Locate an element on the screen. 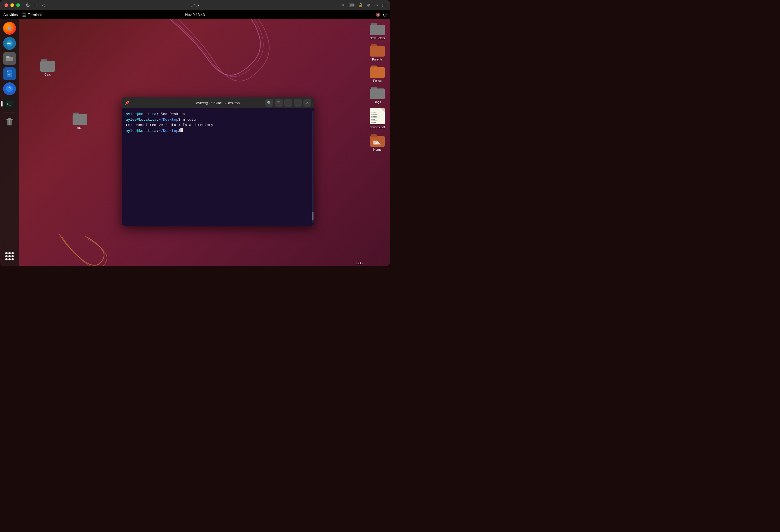  maximize-button is located at coordinates (18, 5).